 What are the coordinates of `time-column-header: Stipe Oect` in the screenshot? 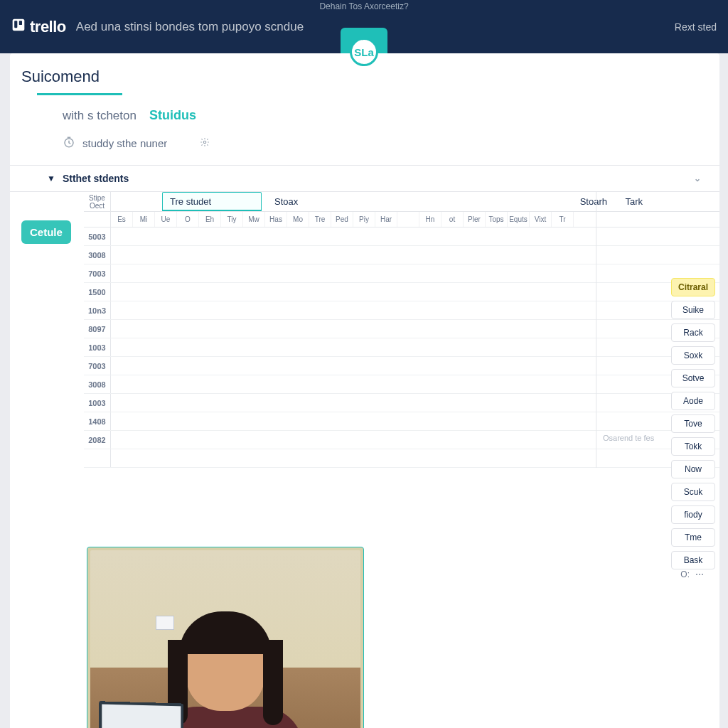 It's located at (97, 202).